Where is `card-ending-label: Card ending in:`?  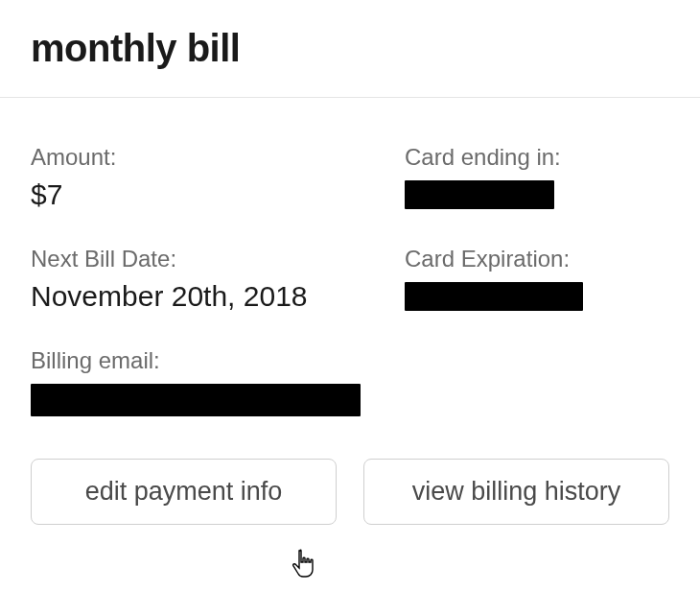
card-ending-label: Card ending in: is located at coordinates (537, 157).